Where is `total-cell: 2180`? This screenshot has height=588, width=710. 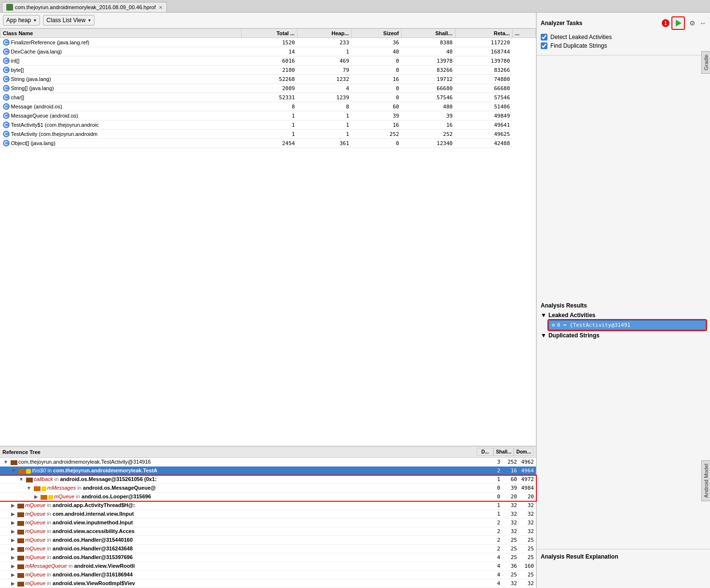
total-cell: 2180 is located at coordinates (269, 70).